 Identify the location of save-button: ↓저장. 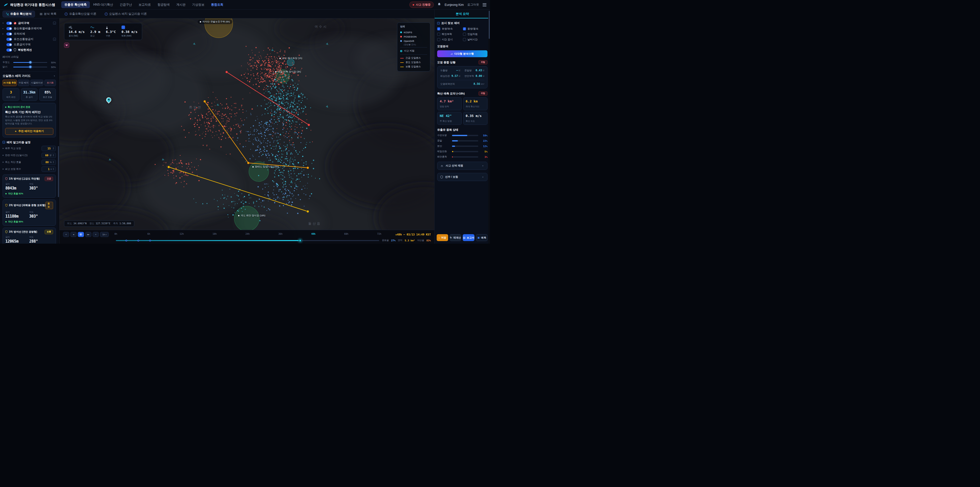
(442, 238).